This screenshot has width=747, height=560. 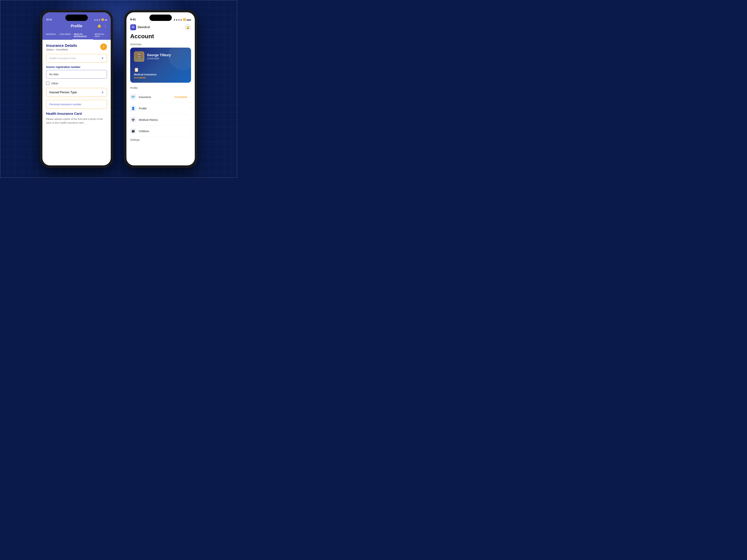 What do you see at coordinates (77, 18) in the screenshot?
I see `dynamic-island-left` at bounding box center [77, 18].